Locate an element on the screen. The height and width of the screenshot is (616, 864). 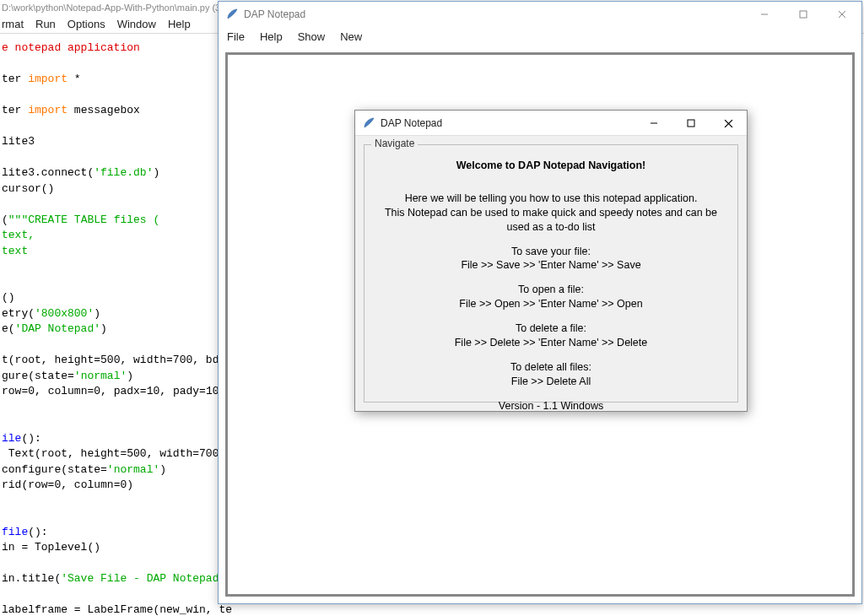
code-line: configure(state= is located at coordinates (54, 469).